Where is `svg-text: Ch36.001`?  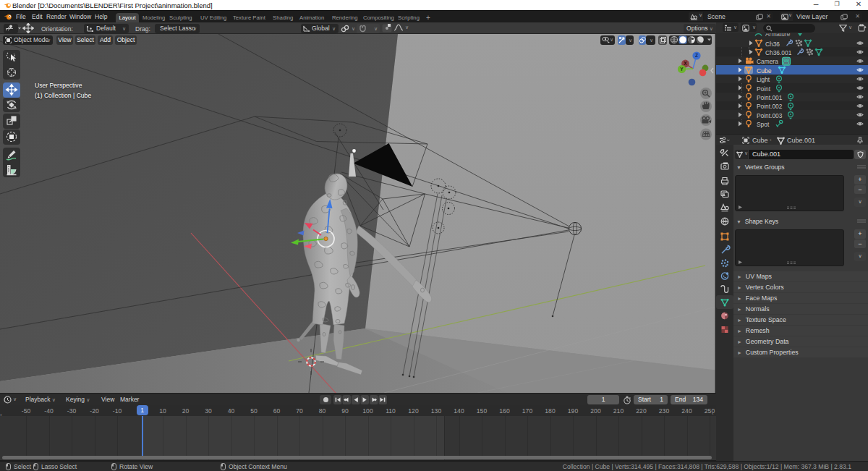
svg-text: Ch36.001 is located at coordinates (778, 53).